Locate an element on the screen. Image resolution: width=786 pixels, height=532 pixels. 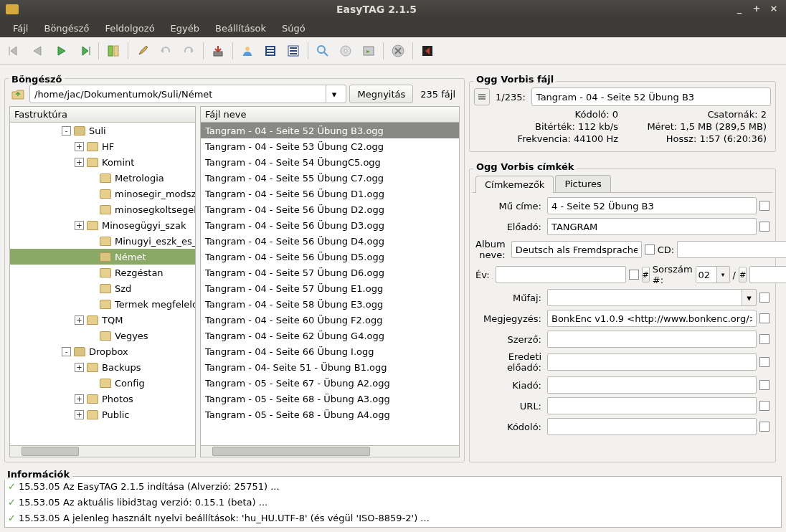
file-item: Tangram - 04 - Seite 54 ÜbungC5.ogg is located at coordinates (330, 162).